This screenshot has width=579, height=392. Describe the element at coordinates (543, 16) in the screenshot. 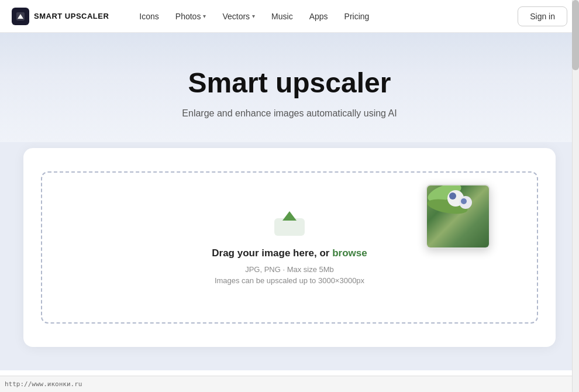

I see `navbar-actions: Sign in` at that location.